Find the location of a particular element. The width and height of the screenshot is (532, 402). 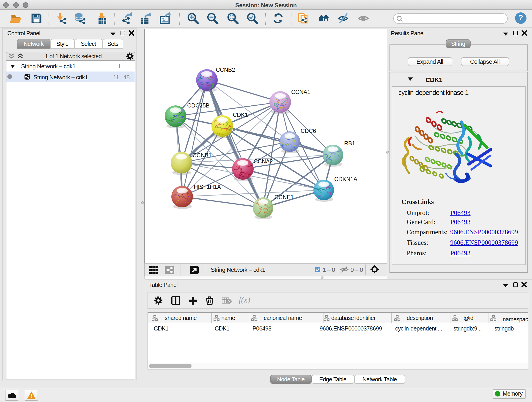

svg-text: CDC6 is located at coordinates (308, 131).